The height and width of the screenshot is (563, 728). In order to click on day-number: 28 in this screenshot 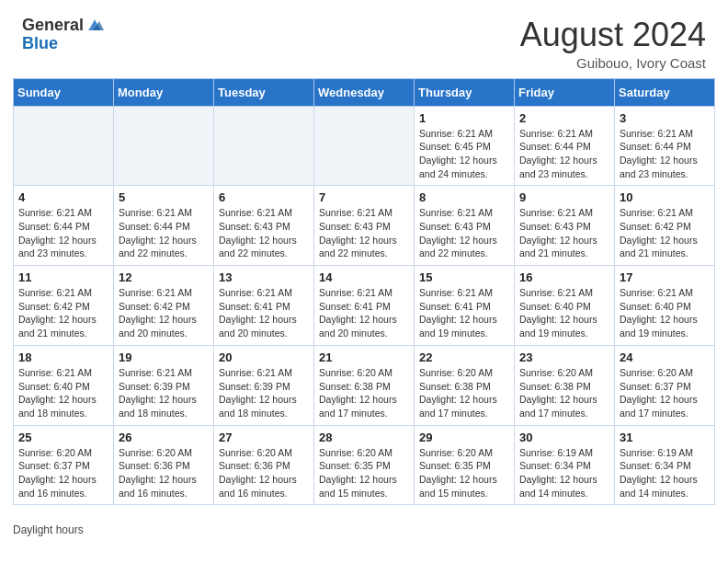, I will do `click(364, 438)`.